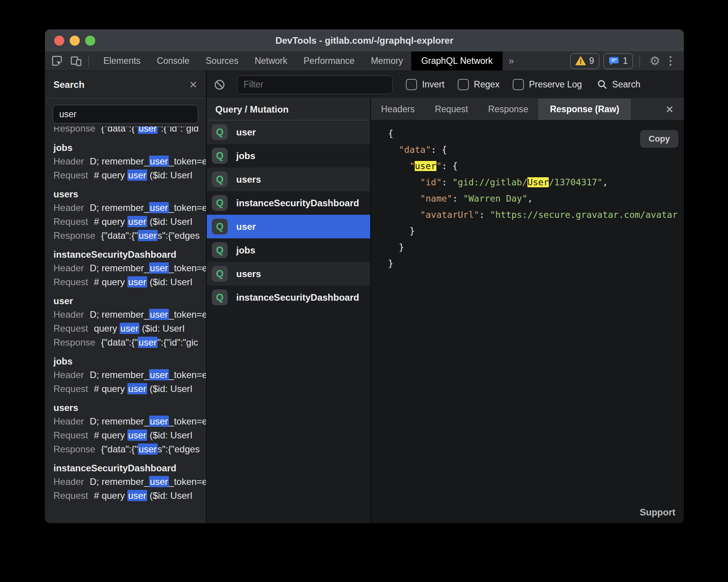  I want to click on detail-tab-headers: Headers, so click(398, 109).